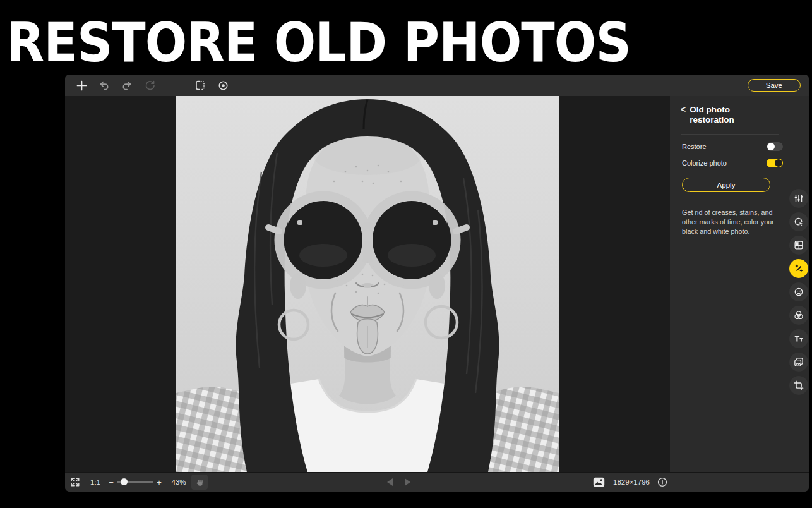 The width and height of the screenshot is (812, 508). I want to click on reset-icon, so click(150, 85).